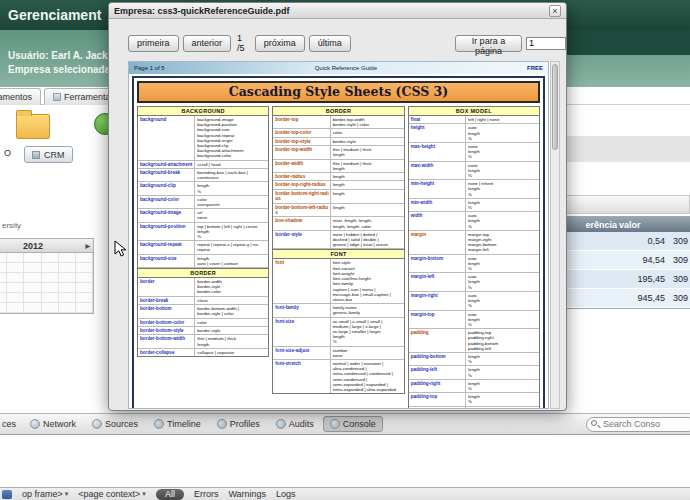 The height and width of the screenshot is (500, 690). Describe the element at coordinates (338, 224) in the screenshot. I see `pdf-row: box-shadowinset, length, length, length,…` at that location.